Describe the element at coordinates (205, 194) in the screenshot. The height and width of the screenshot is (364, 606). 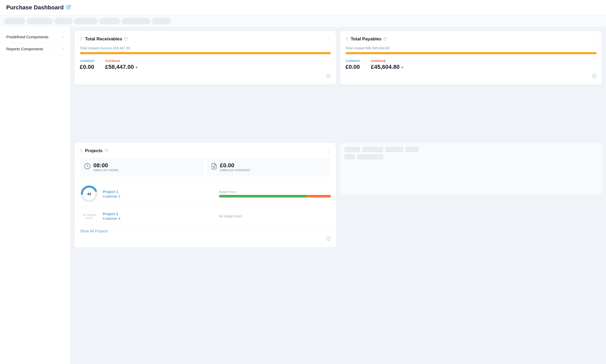
I see `project-row-1: 43 Project 1 Customer 2 Budget Hours` at that location.